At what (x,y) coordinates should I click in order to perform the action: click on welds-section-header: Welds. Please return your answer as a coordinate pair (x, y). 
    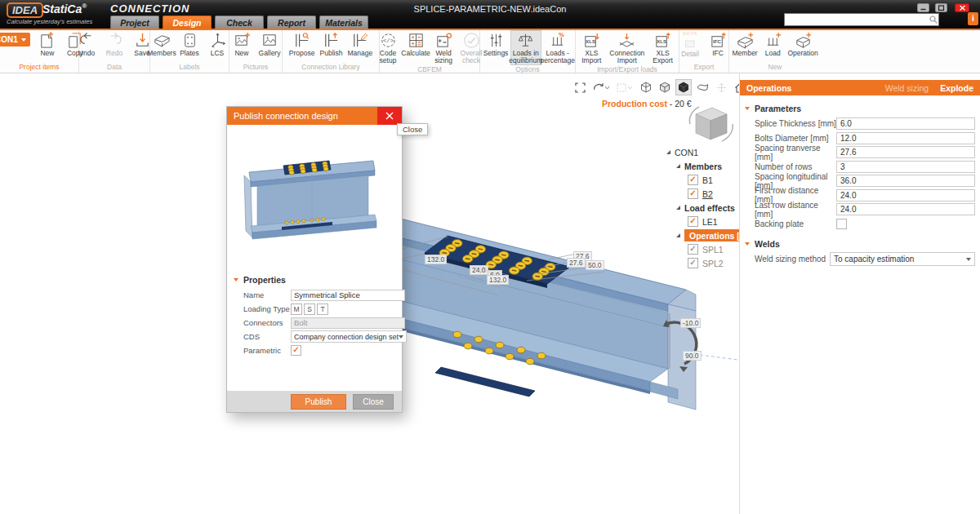
    Looking at the image, I should click on (862, 244).